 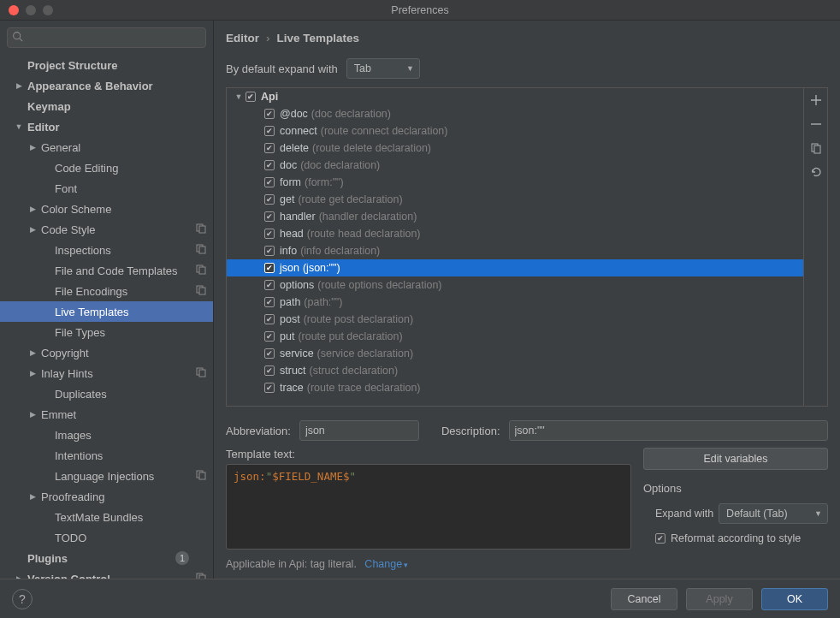 What do you see at coordinates (515, 319) in the screenshot?
I see `template-item: post (route post declaration)` at bounding box center [515, 319].